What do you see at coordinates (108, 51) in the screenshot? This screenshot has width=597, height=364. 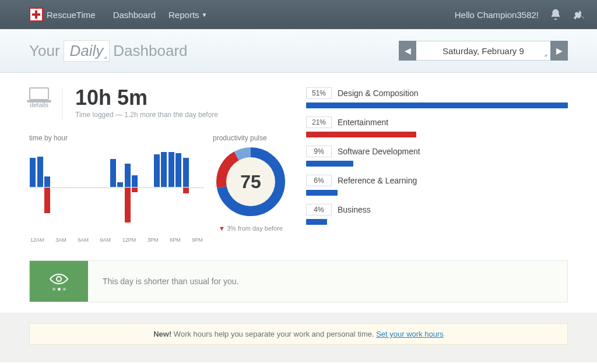 I see `page-title: Your Daily Dashboard` at bounding box center [108, 51].